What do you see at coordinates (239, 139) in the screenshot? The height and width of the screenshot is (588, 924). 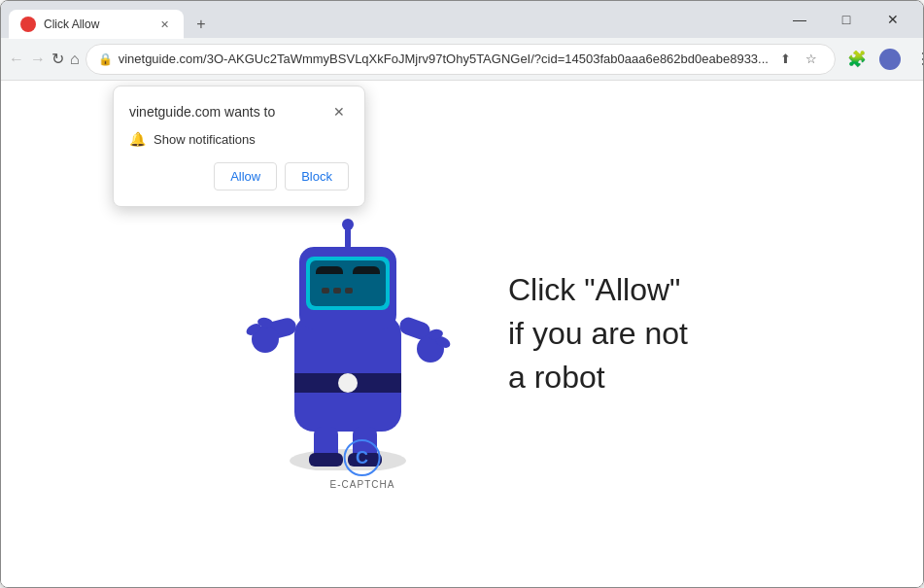 I see `popup-notification-row: 🔔 Show notifications` at bounding box center [239, 139].